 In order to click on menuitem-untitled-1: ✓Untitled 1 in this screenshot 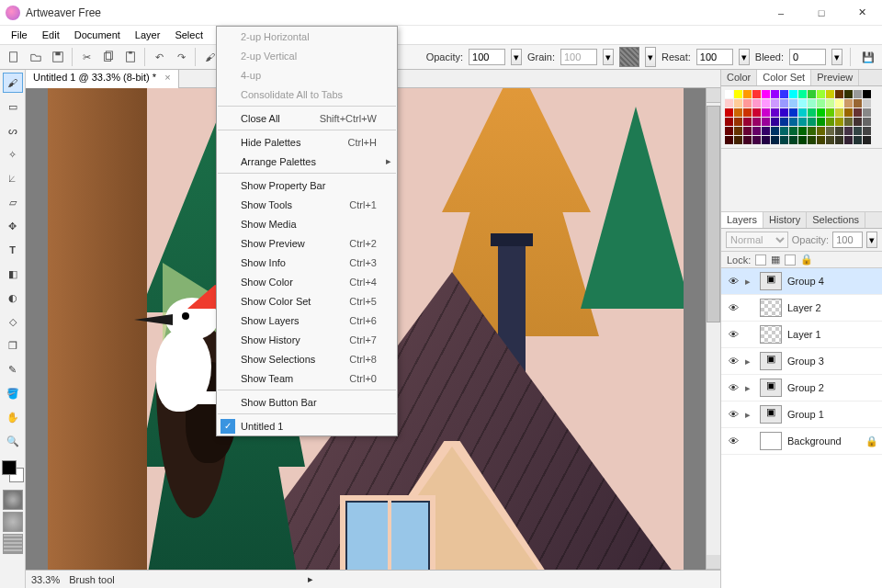, I will do `click(307, 426)`.